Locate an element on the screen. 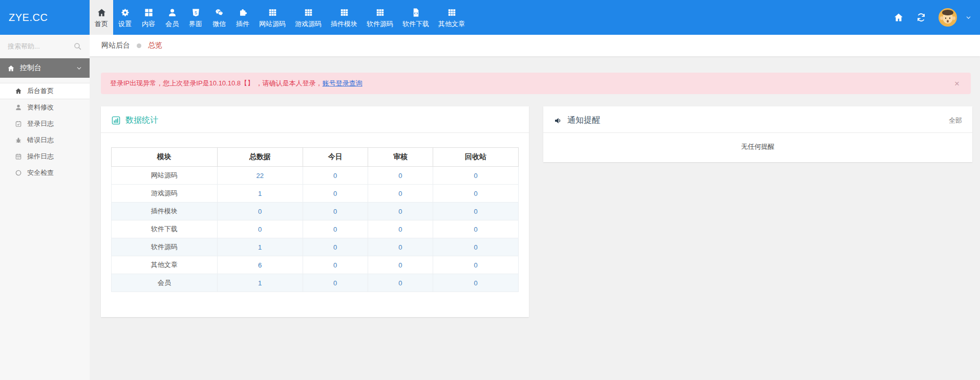  table-row: 软件源码 1 0 0 0 is located at coordinates (315, 248).